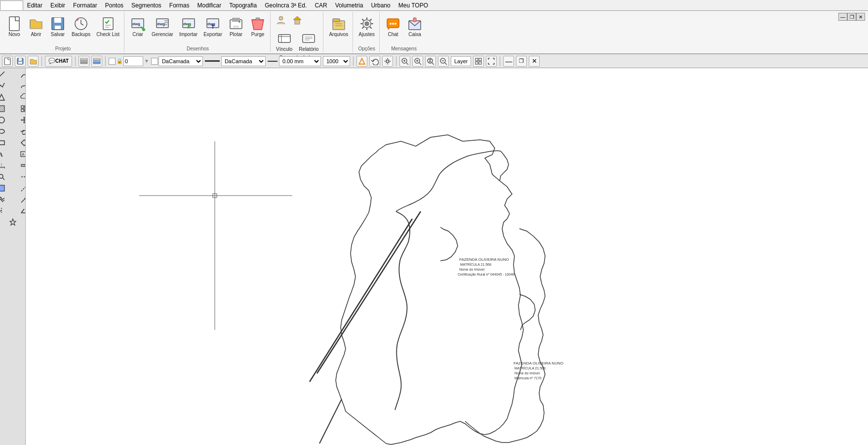  I want to click on plotar-button: Plotar, so click(236, 27).